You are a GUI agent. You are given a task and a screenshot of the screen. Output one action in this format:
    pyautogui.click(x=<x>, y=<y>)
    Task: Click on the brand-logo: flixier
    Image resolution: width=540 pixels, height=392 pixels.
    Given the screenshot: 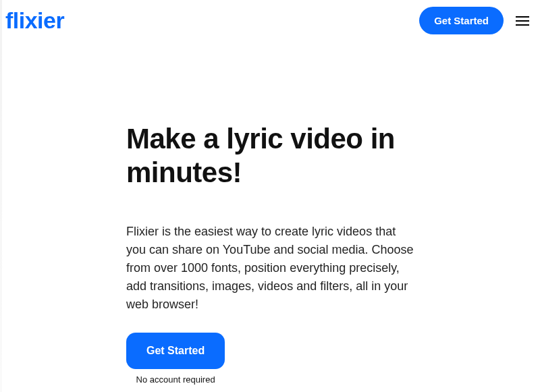 What is the action you would take?
    pyautogui.click(x=35, y=20)
    